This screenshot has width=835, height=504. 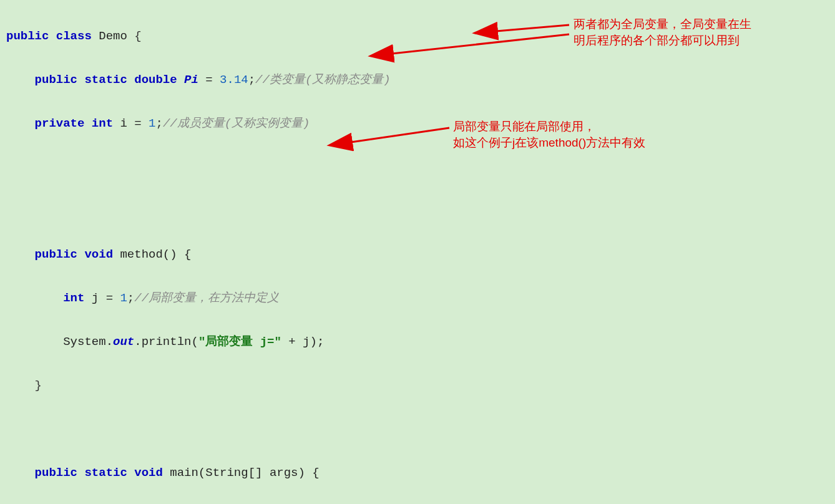 What do you see at coordinates (657, 40) in the screenshot?
I see `annotation-line: 明后程序的各个部分都可以用到` at bounding box center [657, 40].